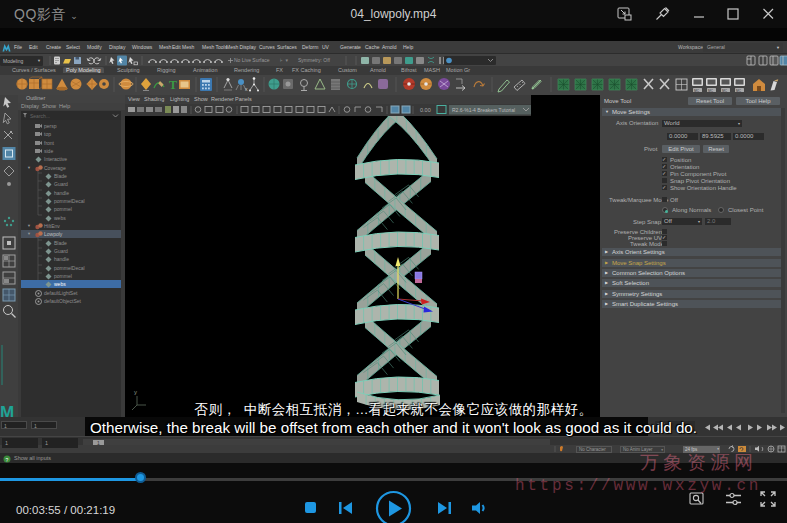  Describe the element at coordinates (136, 392) in the screenshot. I see `svg-text: y` at that location.